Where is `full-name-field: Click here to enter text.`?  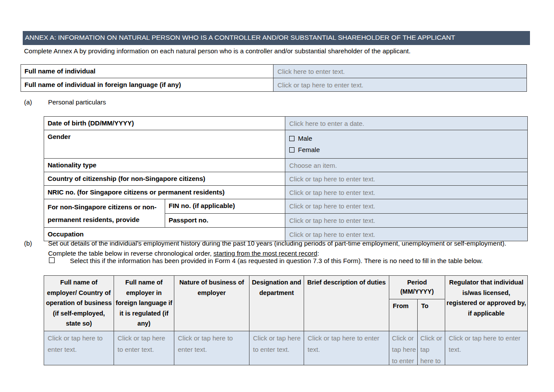
full-name-field: Click here to enter text. is located at coordinates (400, 72).